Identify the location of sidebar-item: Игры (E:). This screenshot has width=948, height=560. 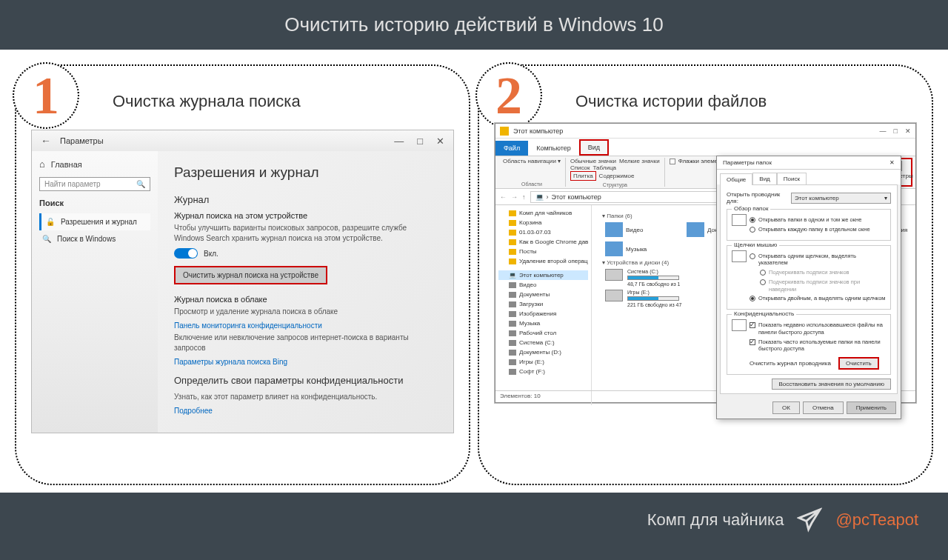
(544, 361).